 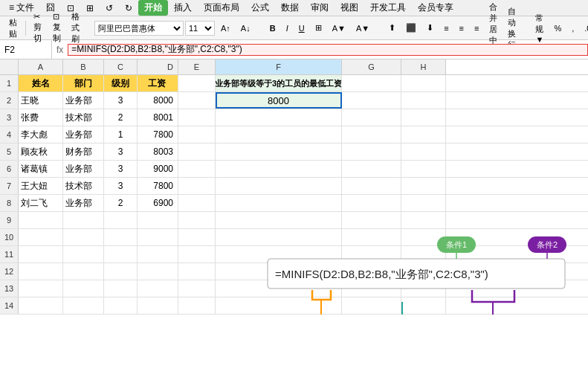 What do you see at coordinates (120, 203) in the screenshot?
I see `cell-c8: 2` at bounding box center [120, 203].